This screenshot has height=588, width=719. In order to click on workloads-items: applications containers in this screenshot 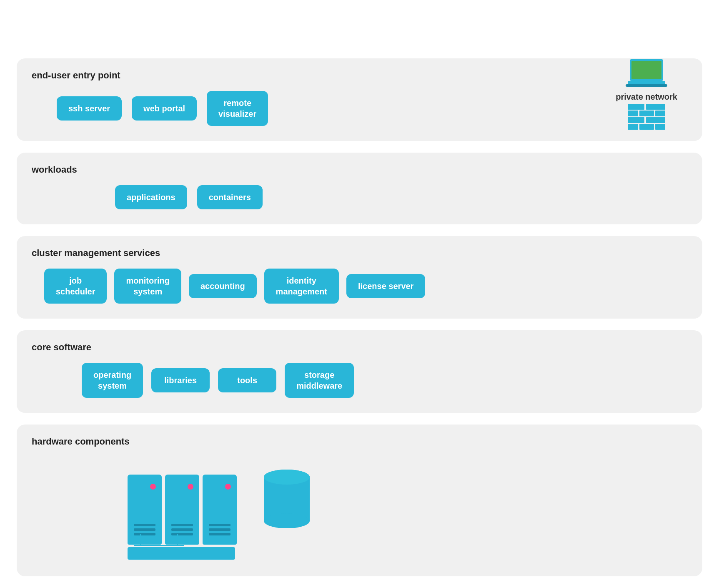, I will do `click(359, 197)`.